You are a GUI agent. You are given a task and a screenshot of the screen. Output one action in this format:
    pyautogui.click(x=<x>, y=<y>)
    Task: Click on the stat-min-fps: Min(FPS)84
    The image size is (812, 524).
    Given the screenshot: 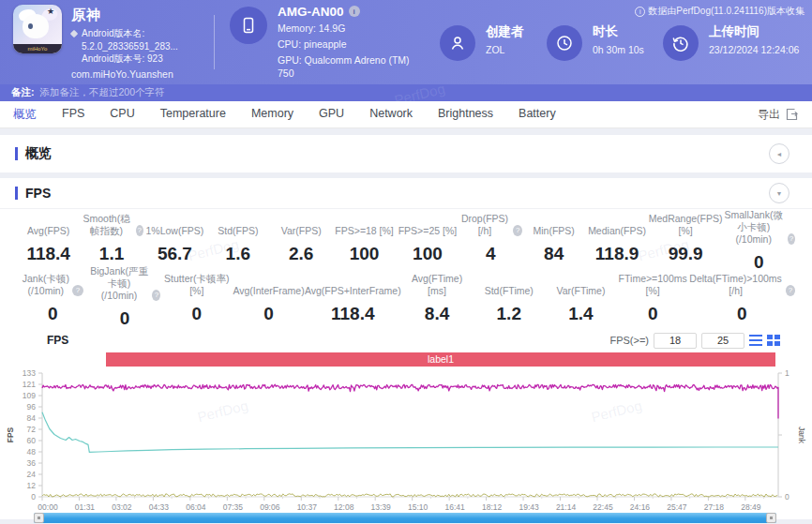 What is the action you would take?
    pyautogui.click(x=553, y=243)
    